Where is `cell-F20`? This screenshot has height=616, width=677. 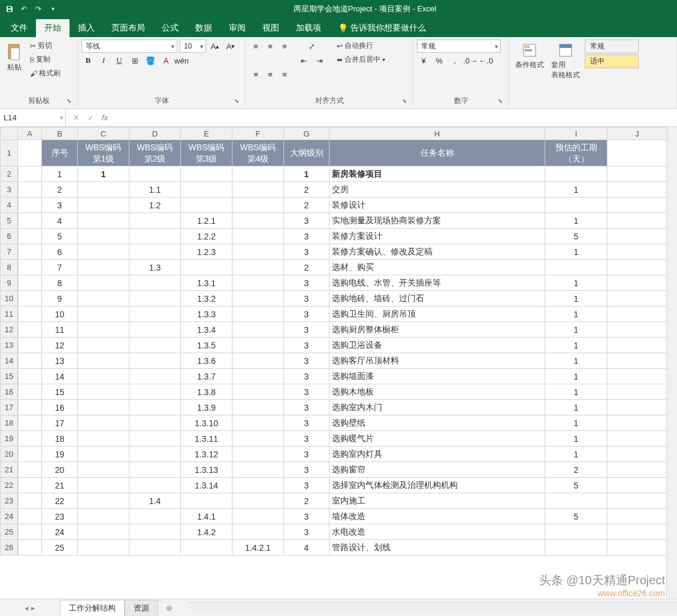
cell-F20 is located at coordinates (258, 454).